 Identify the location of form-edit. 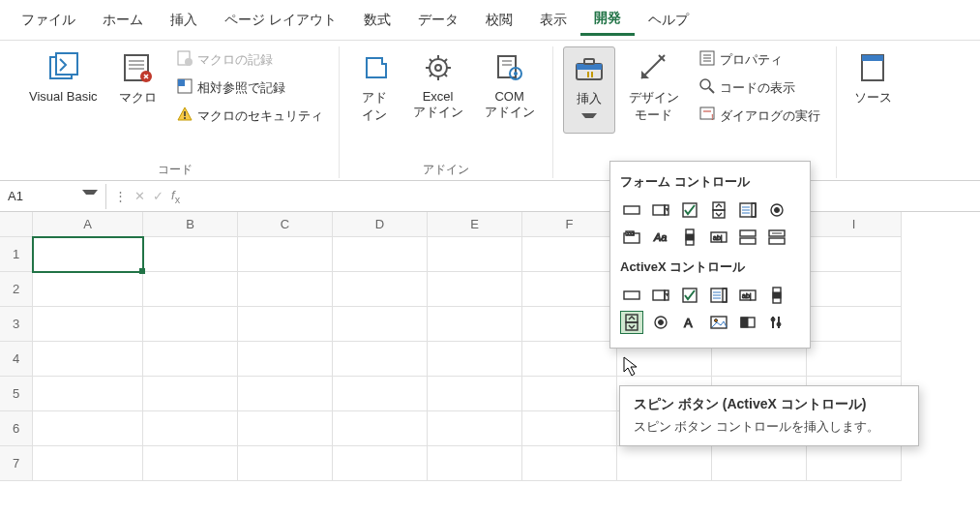
(777, 237).